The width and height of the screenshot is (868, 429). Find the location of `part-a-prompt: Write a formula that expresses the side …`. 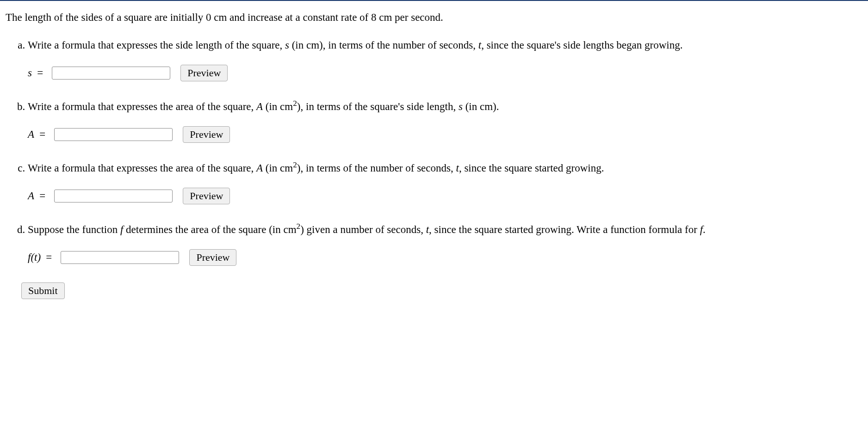

part-a-prompt: Write a formula that expresses the side … is located at coordinates (355, 45).